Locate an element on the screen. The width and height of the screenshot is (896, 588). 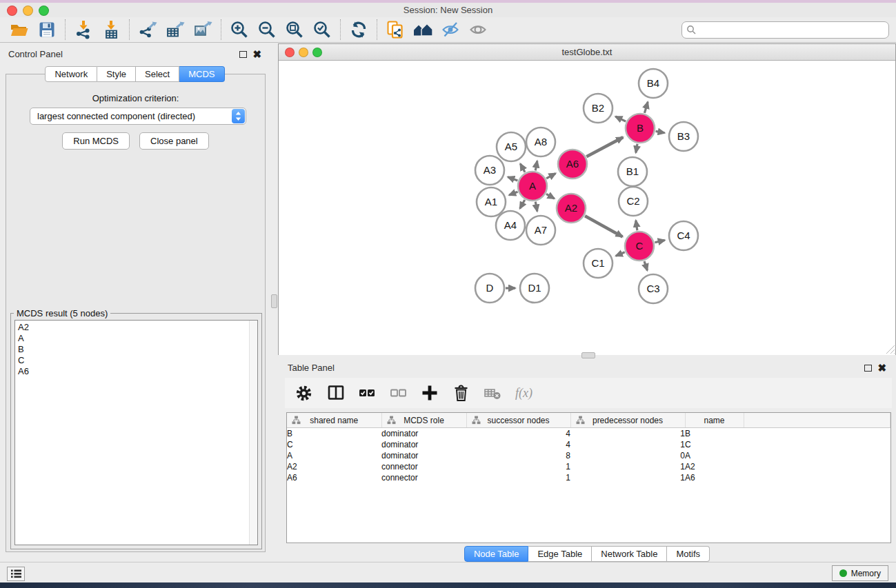
graph-node-B1: B1 is located at coordinates (633, 172).